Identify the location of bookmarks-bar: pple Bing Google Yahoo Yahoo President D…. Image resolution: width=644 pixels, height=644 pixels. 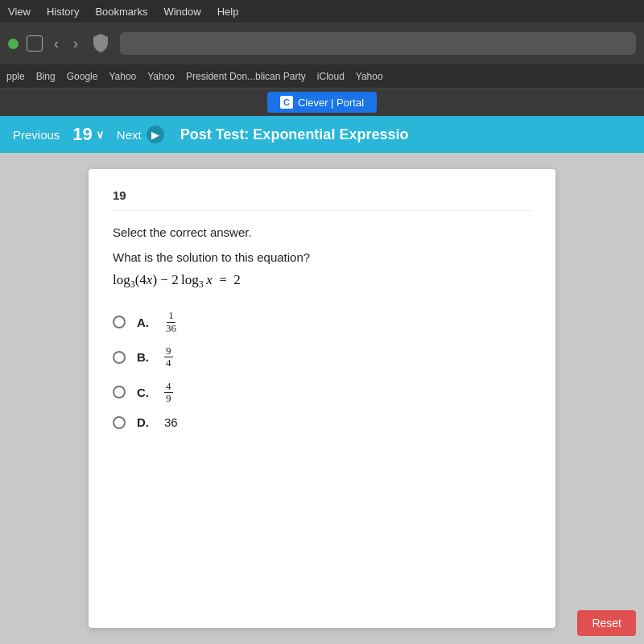
(322, 76).